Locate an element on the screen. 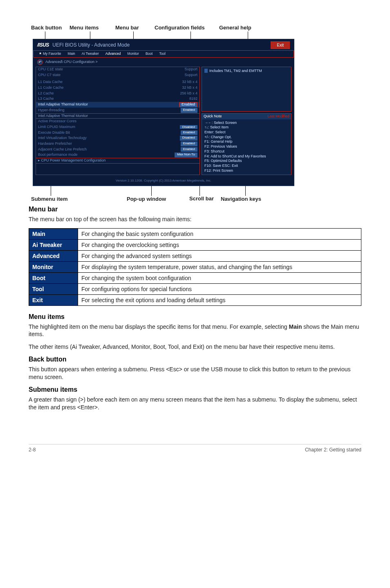 The height and width of the screenshot is (588, 390). bios-settings-list: CPU C1E stateSupport CPU C7 stateSupport… is located at coordinates (118, 121).